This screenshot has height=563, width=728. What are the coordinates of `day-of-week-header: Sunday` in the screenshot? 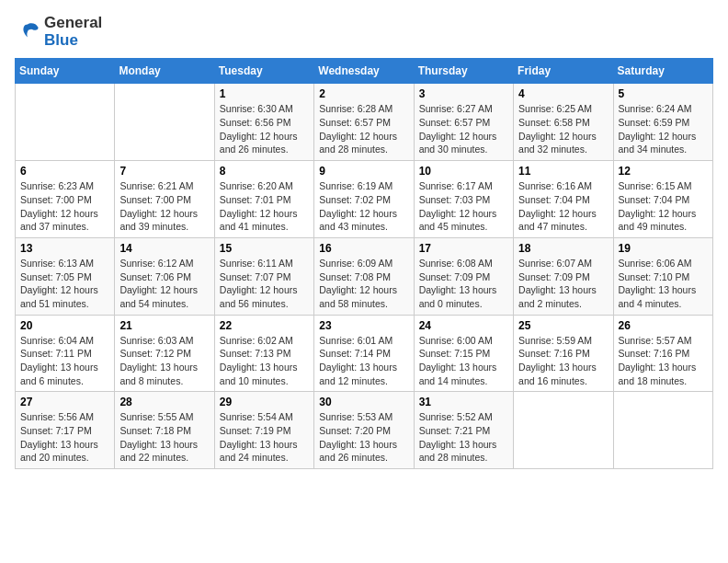 It's located at (65, 72).